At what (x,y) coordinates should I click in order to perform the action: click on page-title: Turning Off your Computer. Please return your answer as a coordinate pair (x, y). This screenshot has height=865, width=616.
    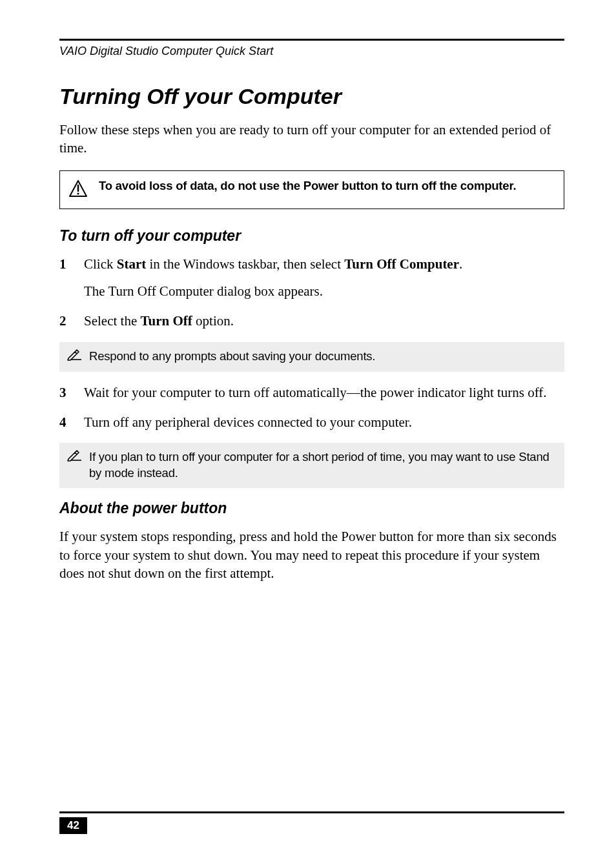
    Looking at the image, I should click on (312, 97).